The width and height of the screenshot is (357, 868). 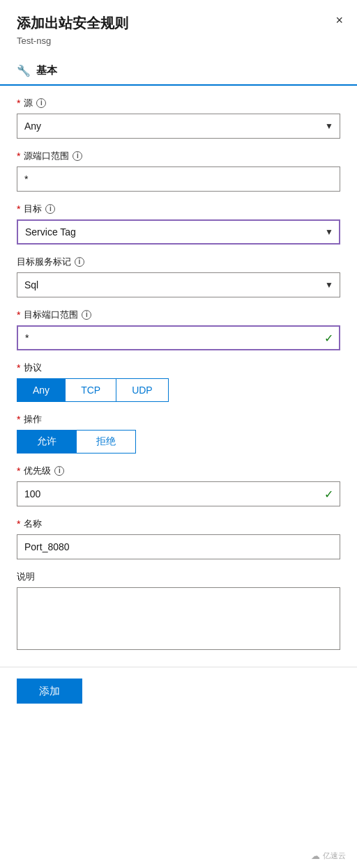 What do you see at coordinates (178, 126) in the screenshot?
I see `source-select-wrapper: Any IP Addresses Service Tag Application…` at bounding box center [178, 126].